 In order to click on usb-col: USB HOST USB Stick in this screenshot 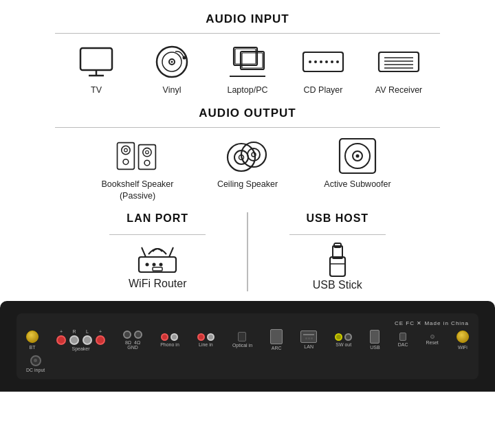, I will do `click(338, 251)`.